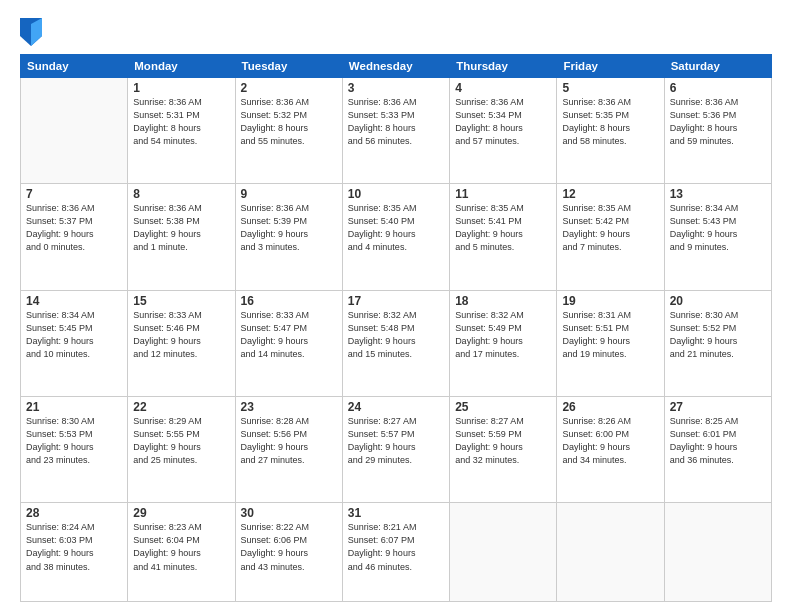 The height and width of the screenshot is (612, 792). Describe the element at coordinates (74, 237) in the screenshot. I see `calendar-cell: 7Sunrise: 8:36 AM Sunset: 5:37 PM Daylig…` at that location.